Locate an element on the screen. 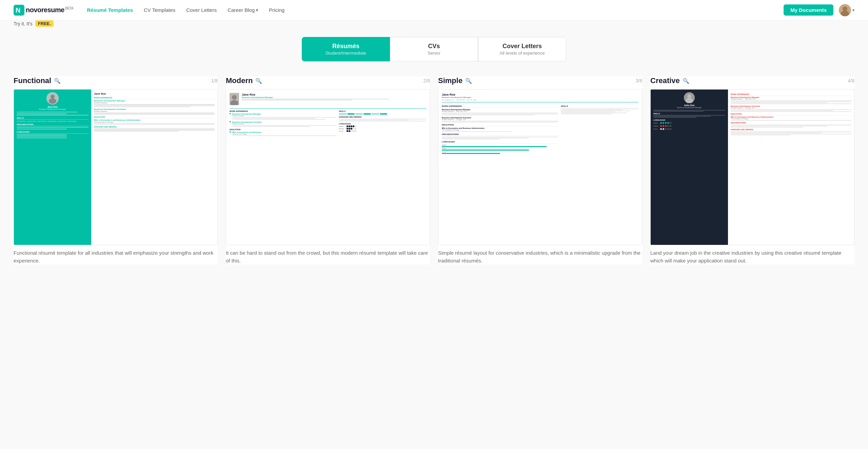 The width and height of the screenshot is (868, 449). template-description-functional: Functional résumé template for all indus… is located at coordinates (116, 257).